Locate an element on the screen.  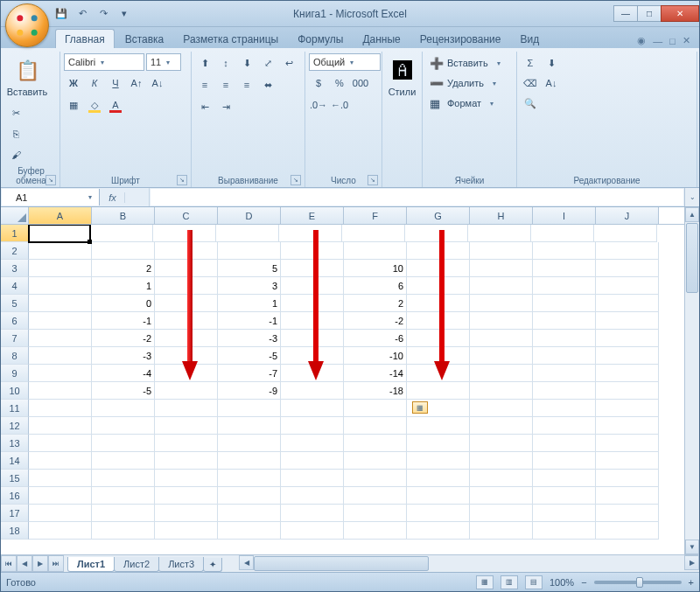
tab-insert: Вставка is located at coordinates (145, 38).